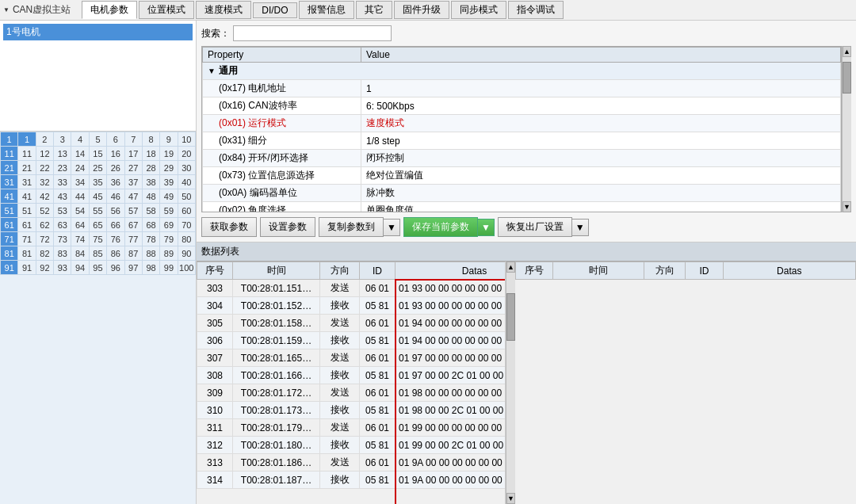  I want to click on tab-报警信息: 报警信息, so click(327, 10).